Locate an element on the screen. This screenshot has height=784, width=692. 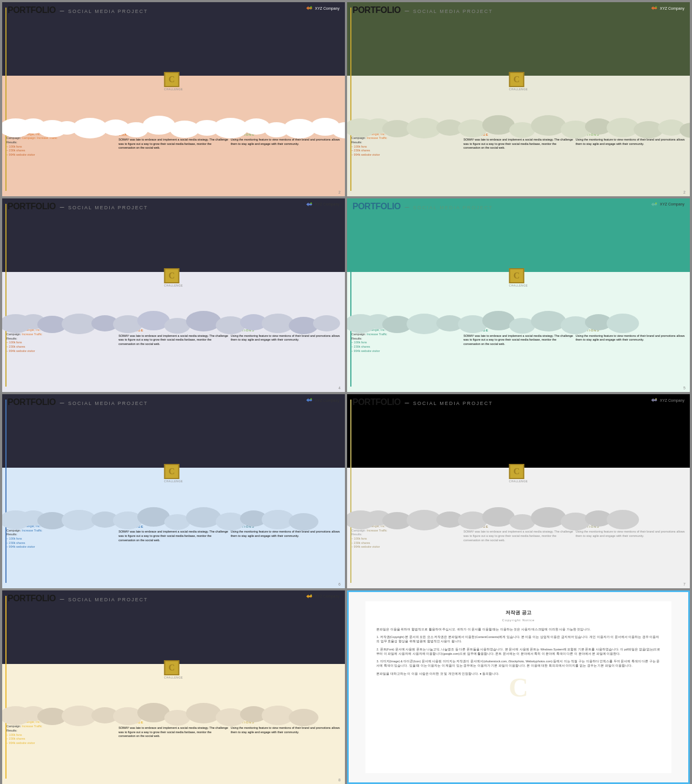
logo-text-6: XYZ Company is located at coordinates (672, 400).